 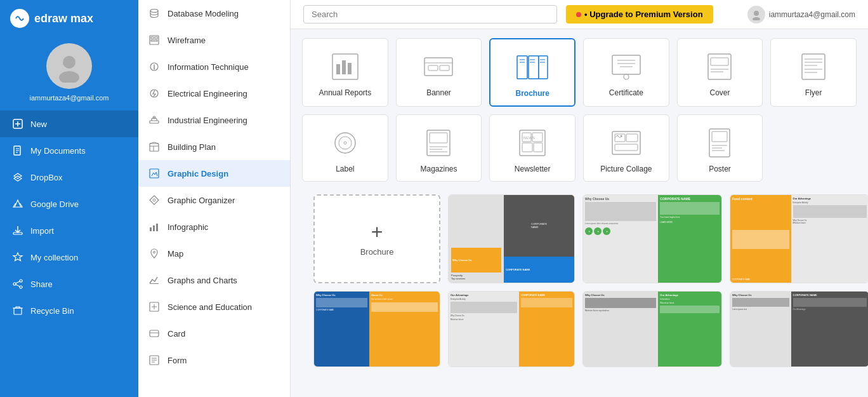 What do you see at coordinates (439, 72) in the screenshot?
I see `template-card-banner: Banner` at bounding box center [439, 72].